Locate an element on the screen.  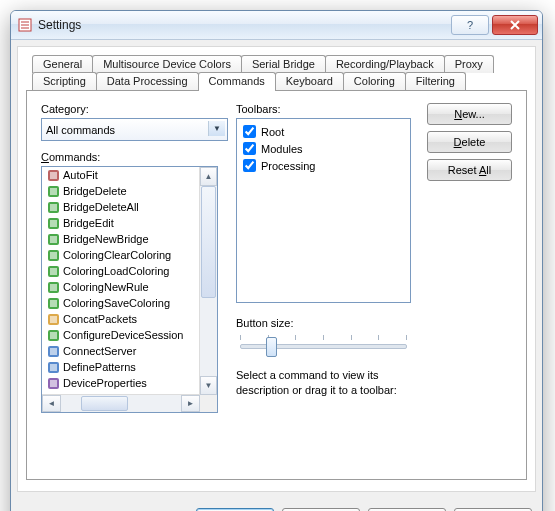
tab-recording-playback: Recording/Playback is located at coordinates (385, 64).